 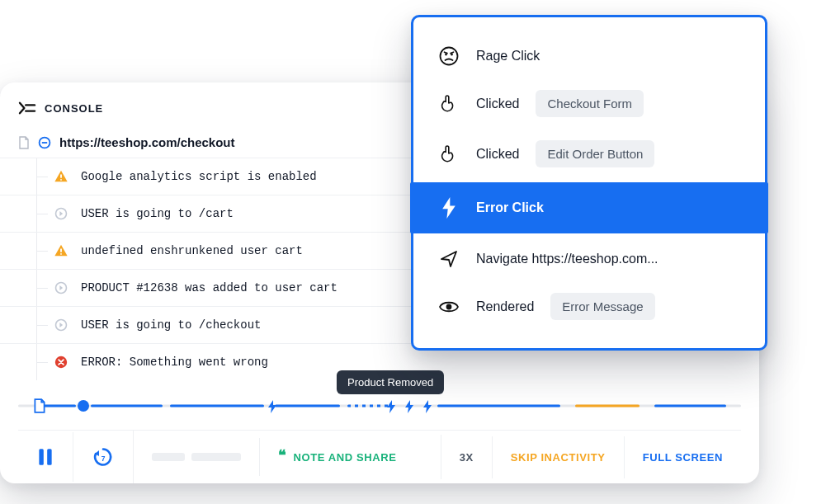 What do you see at coordinates (589, 307) in the screenshot?
I see `event-row-rendered: Rendered Error Message` at bounding box center [589, 307].